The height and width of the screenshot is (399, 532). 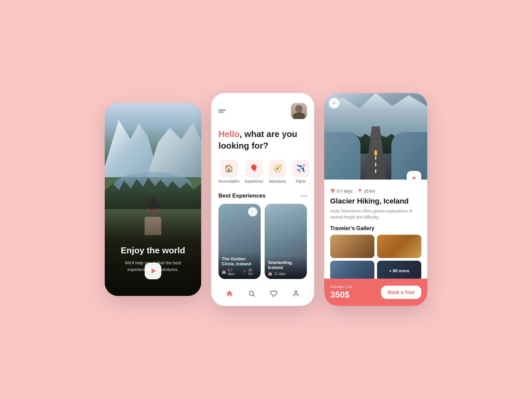 What do you see at coordinates (277, 169) in the screenshot?
I see `adventures-icon-wrap: 🧭` at bounding box center [277, 169].